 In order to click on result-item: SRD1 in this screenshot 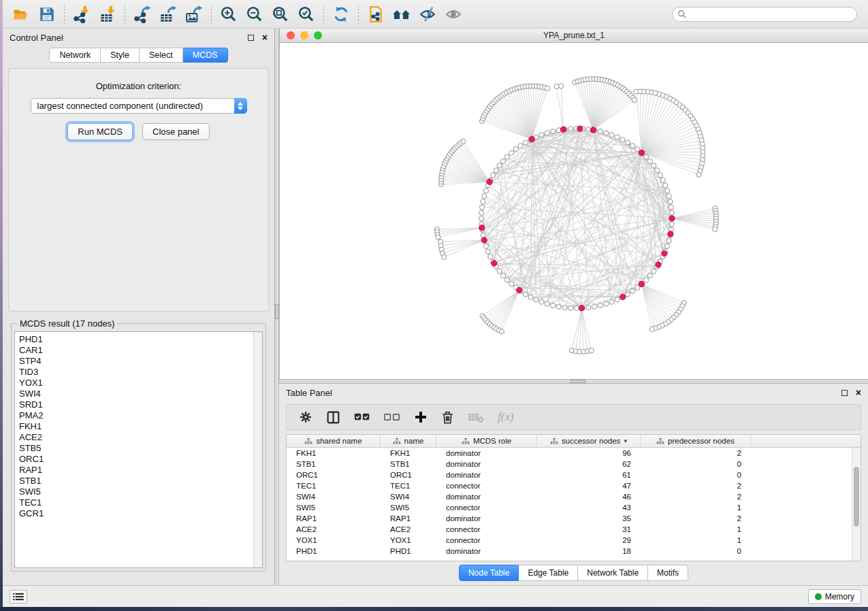, I will do `click(140, 405)`.